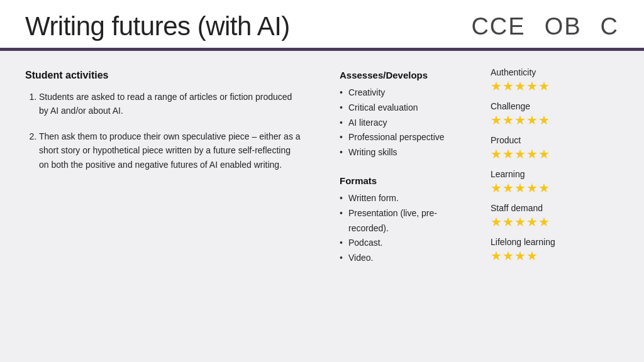 This screenshot has width=644, height=362. What do you see at coordinates (558, 148) in the screenshot?
I see `rating-item: Product★★★★★` at bounding box center [558, 148].